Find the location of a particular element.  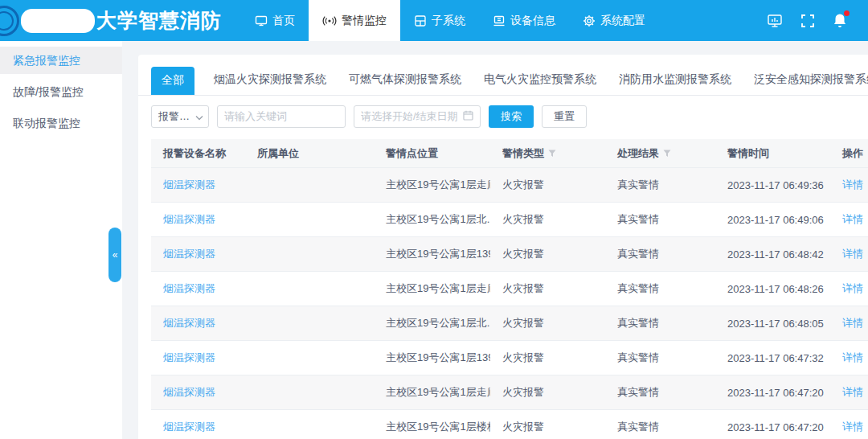

keyword-placeholder: 请输入关键词 is located at coordinates (256, 117).